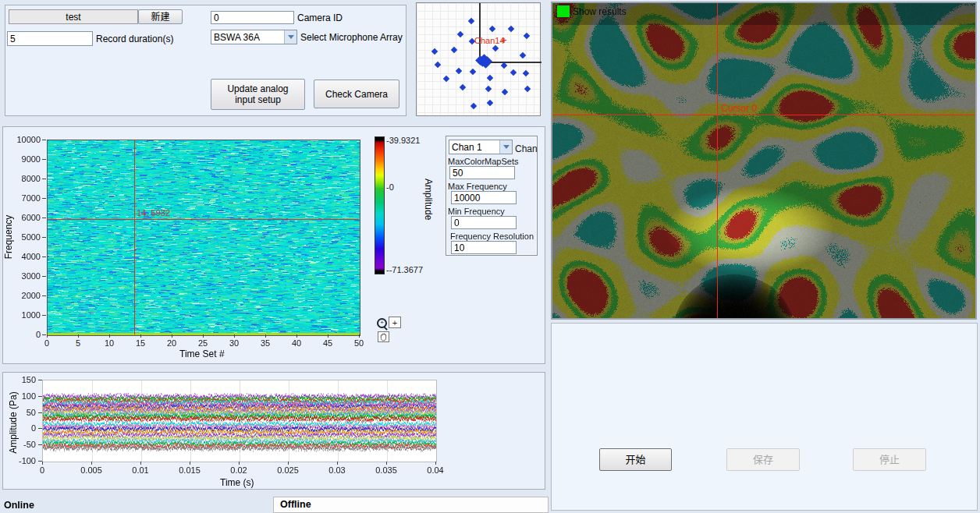  Describe the element at coordinates (384, 337) in the screenshot. I see `pan-tool-icon` at that location.